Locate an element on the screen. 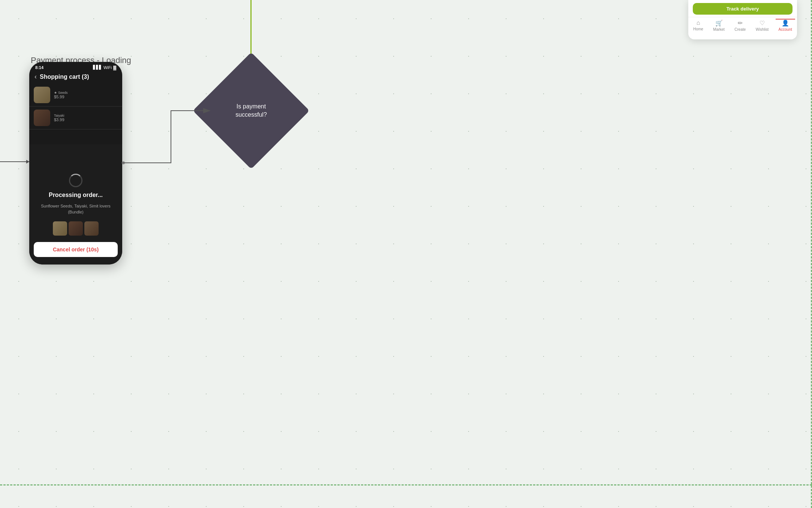 Image resolution: width=812 pixels, height=508 pixels. item-price-taiyaki: $3.99 is located at coordinates (86, 120).